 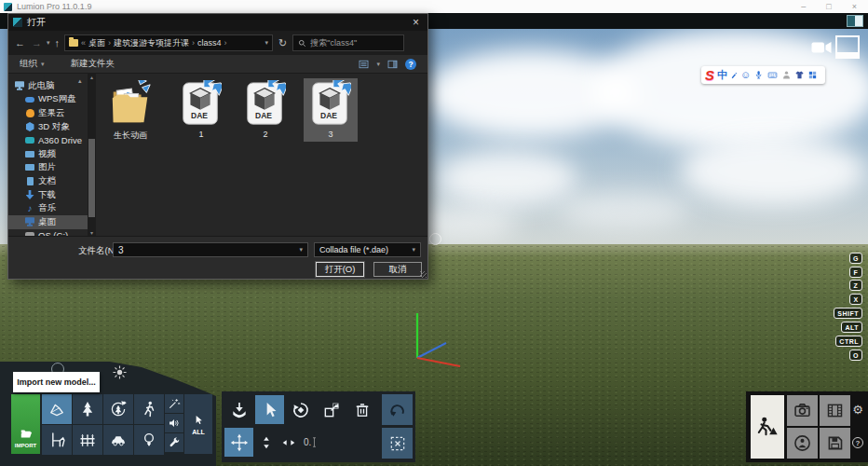 What do you see at coordinates (48, 196) in the screenshot?
I see `sidebar-item-downloads: 下载` at bounding box center [48, 196].